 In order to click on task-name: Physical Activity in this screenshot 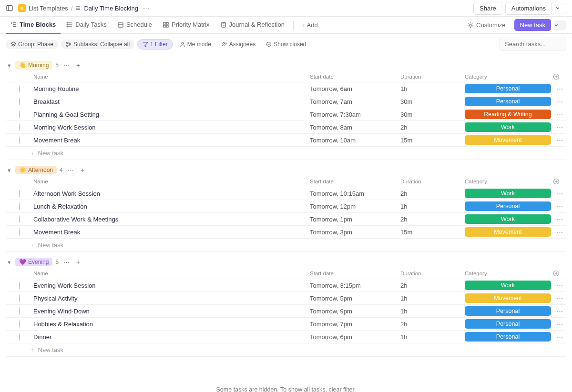, I will do `click(172, 298)`.